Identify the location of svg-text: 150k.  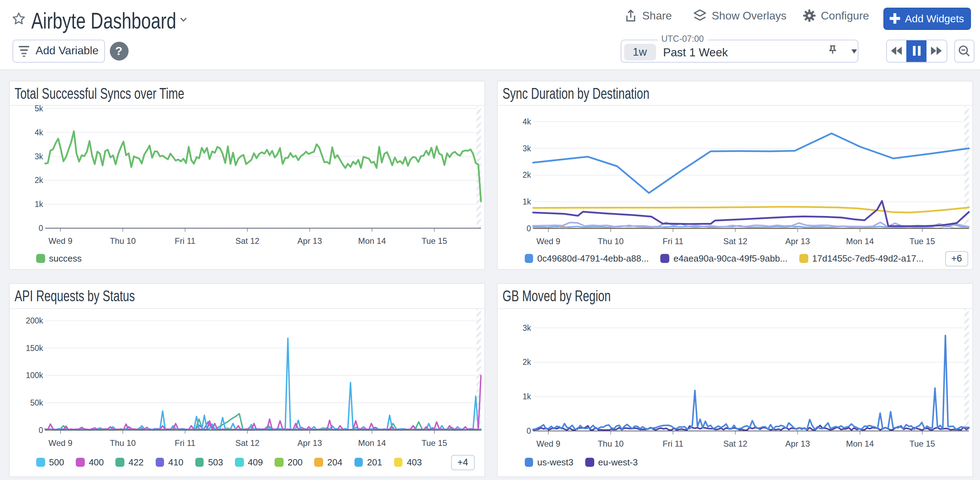
(34, 348).